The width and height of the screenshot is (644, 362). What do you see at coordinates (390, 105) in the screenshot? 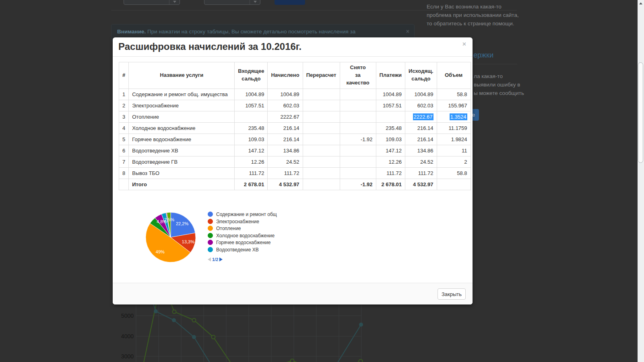
I see `value-cell: 1057.51` at bounding box center [390, 105].